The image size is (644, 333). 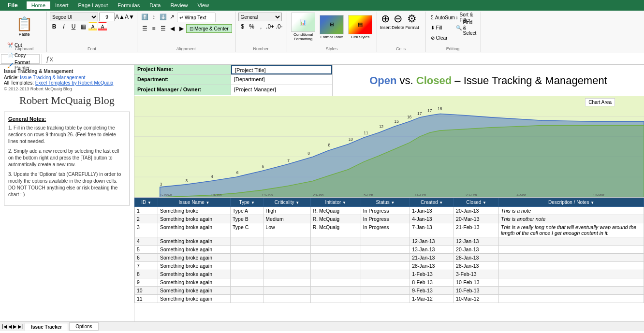 What do you see at coordinates (281, 80) in the screenshot?
I see `department-value: [Department]` at bounding box center [281, 80].